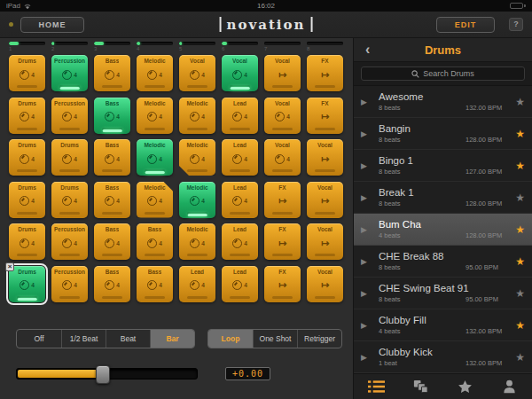  Describe the element at coordinates (443, 357) in the screenshot. I see `loop-item-clubby-kick: ▶Clubby Kick1 beat132.00 BPM★` at that location.